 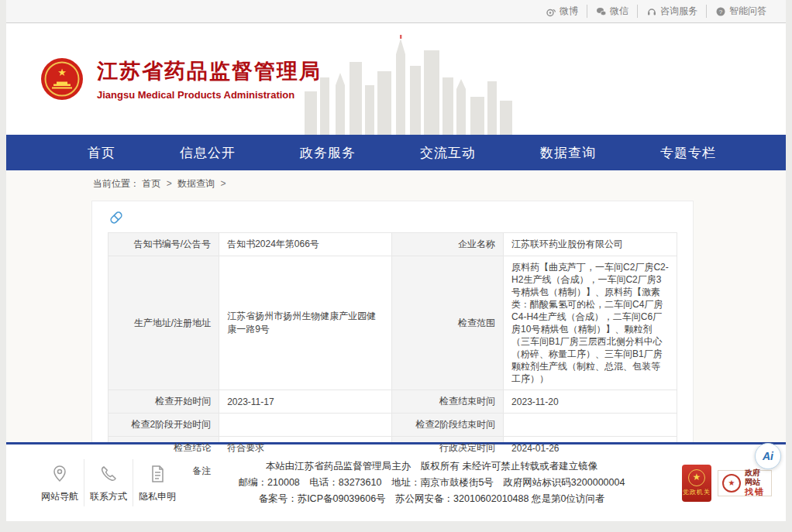 What do you see at coordinates (393, 245) in the screenshot?
I see `table-row: 告知书编号/公告号 告知书2024年第066号 企业名称 江苏联环药业股份有限公…` at bounding box center [393, 245].